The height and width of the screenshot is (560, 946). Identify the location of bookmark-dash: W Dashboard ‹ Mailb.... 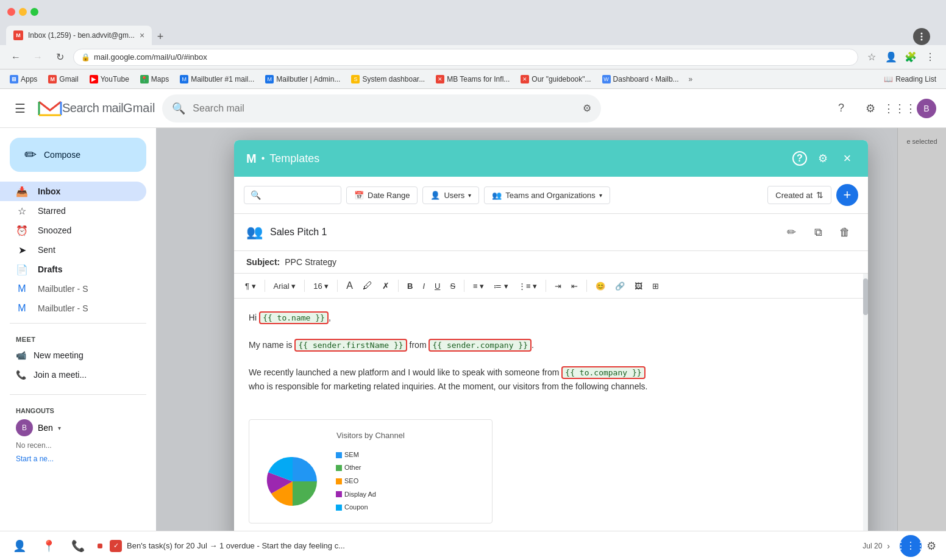
(641, 79).